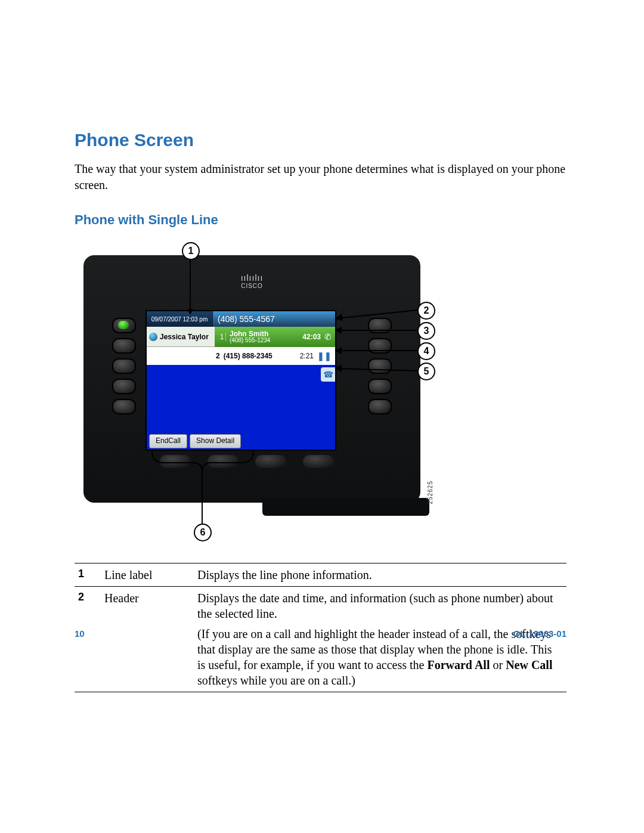  Describe the element at coordinates (431, 493) in the screenshot. I see `figure-id: 252625` at that location.